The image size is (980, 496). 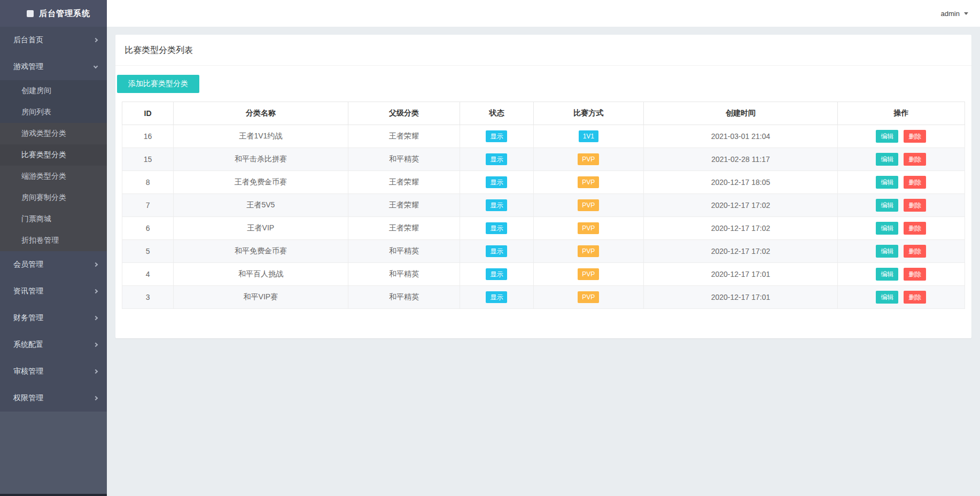 What do you see at coordinates (53, 91) in the screenshot?
I see `sidebar-item-create-room: 创建房间` at bounding box center [53, 91].